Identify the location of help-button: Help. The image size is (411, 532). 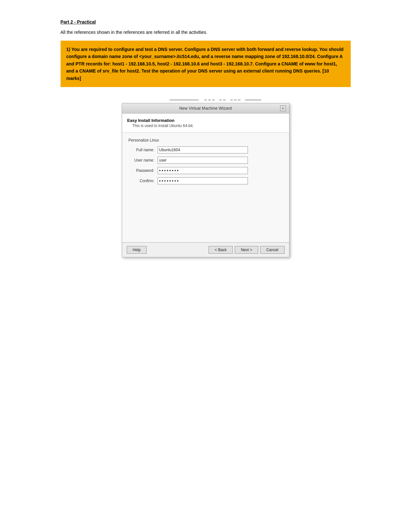
(137, 250).